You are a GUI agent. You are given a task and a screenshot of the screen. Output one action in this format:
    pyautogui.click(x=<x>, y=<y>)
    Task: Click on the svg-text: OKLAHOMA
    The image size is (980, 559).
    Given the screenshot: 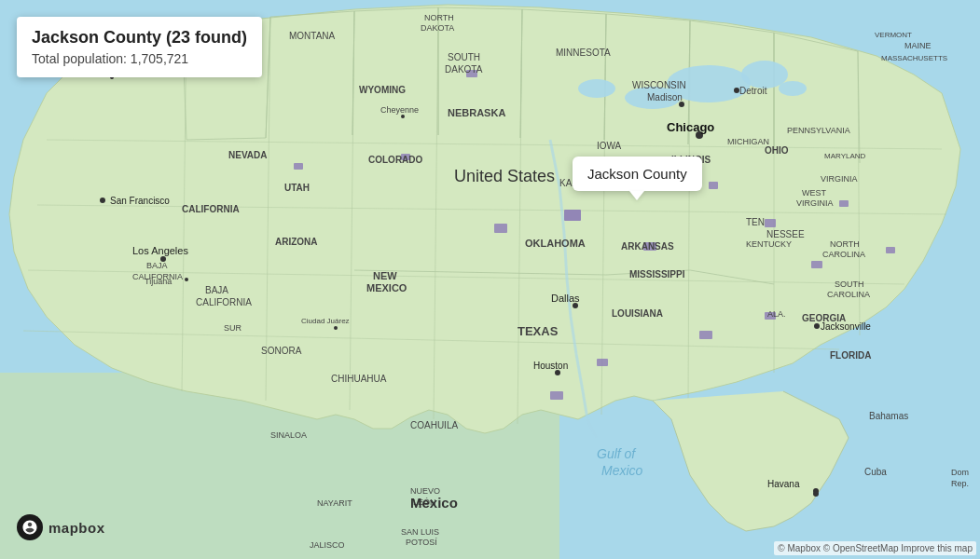 What is the action you would take?
    pyautogui.click(x=556, y=243)
    